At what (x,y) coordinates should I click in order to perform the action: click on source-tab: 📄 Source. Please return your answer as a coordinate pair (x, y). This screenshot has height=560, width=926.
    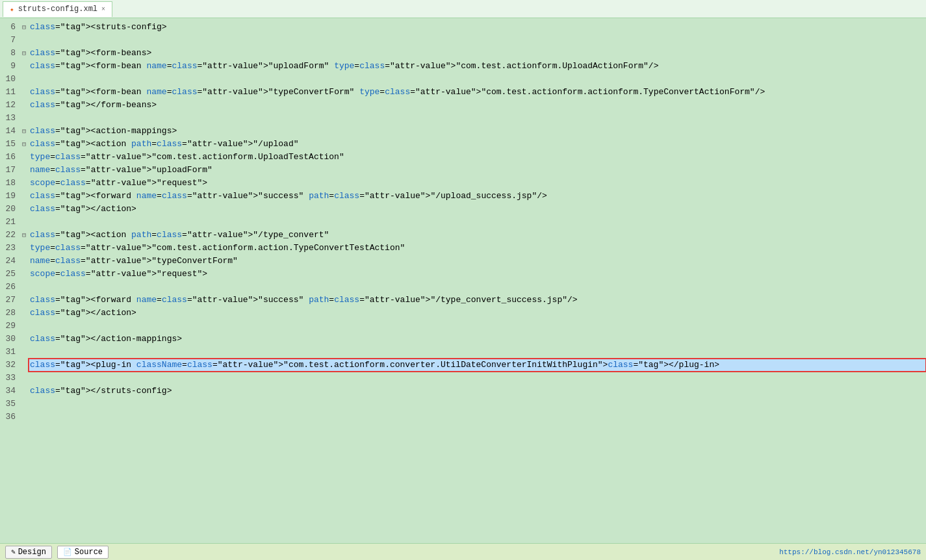
    Looking at the image, I should click on (83, 552).